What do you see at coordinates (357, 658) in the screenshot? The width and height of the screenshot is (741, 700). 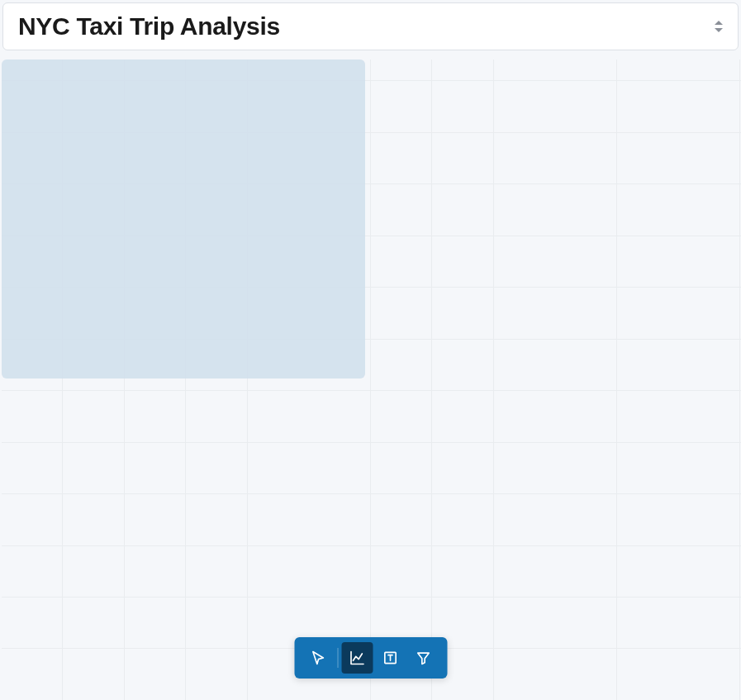 I see `chart-tool-button` at bounding box center [357, 658].